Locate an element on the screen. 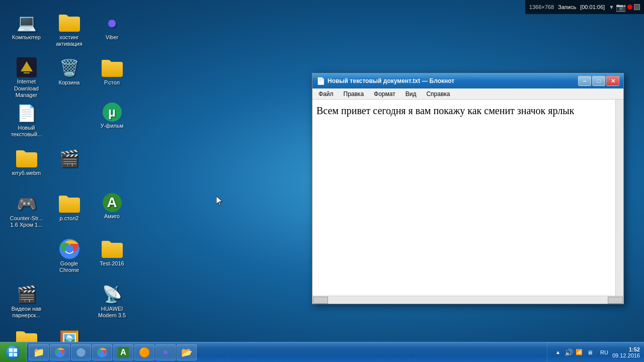 This screenshot has width=644, height=362. tray-battery: 🖥 is located at coordinates (590, 352).